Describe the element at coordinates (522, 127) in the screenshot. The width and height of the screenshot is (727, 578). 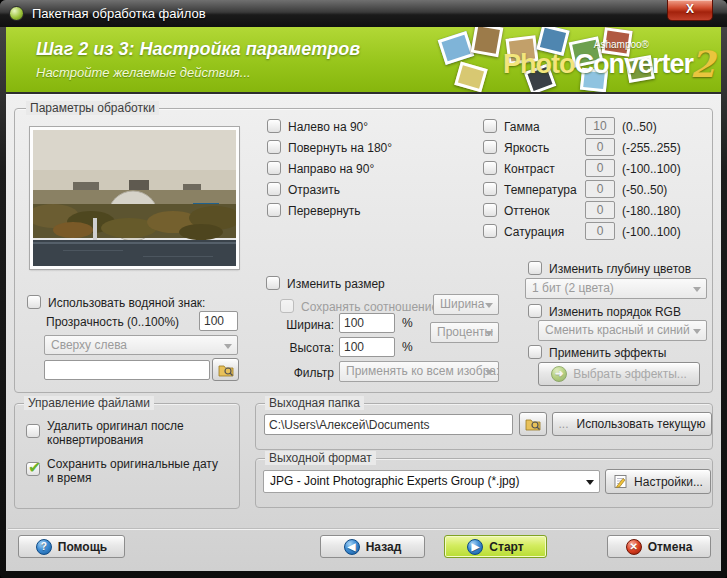
I see `label-gamma: Гамма` at that location.